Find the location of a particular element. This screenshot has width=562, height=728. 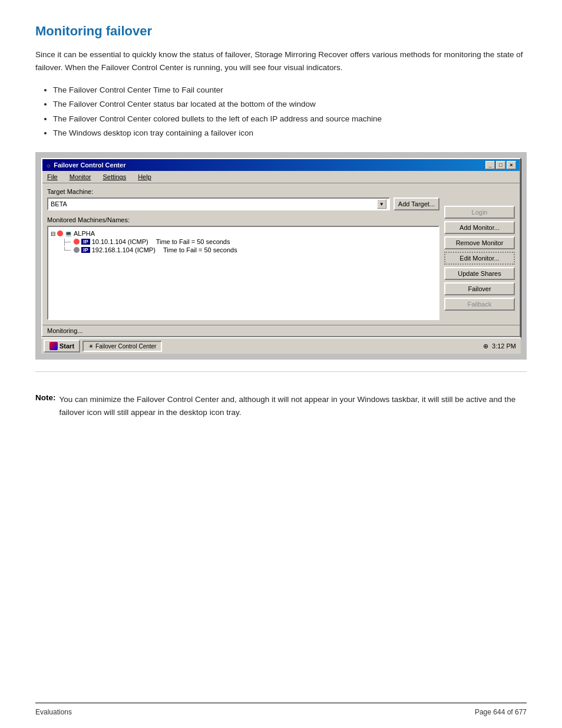

titlebar-left: ☼ Failover Control Center is located at coordinates (86, 165).